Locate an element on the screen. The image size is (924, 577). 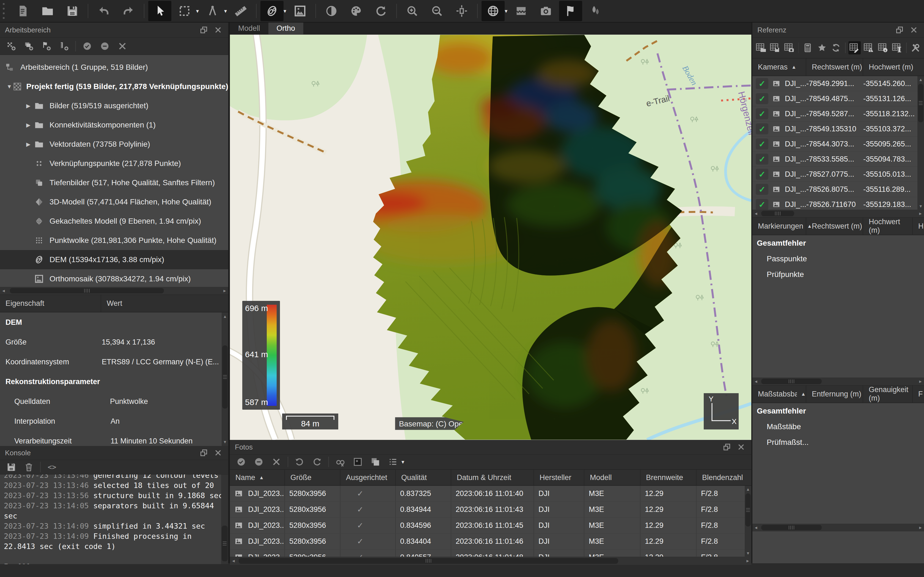
camera-row: ✓ DJI_... -78549.4875... -355131.126... is located at coordinates (838, 99).